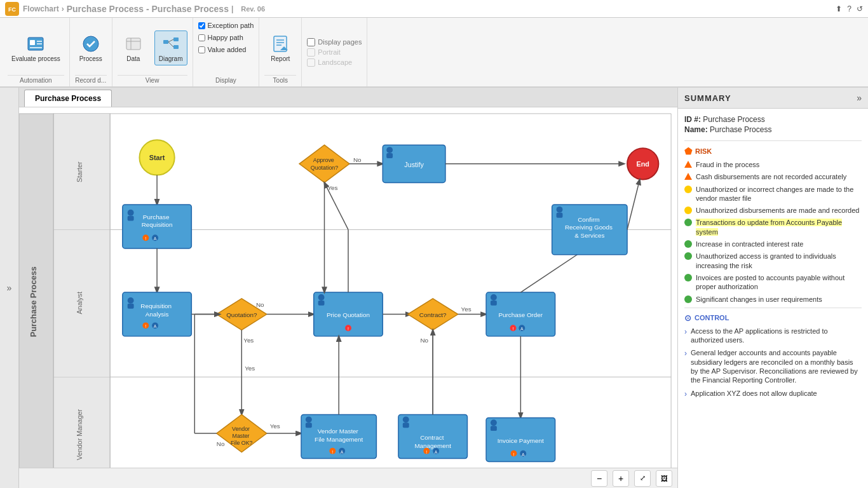  Describe the element at coordinates (839, 9) in the screenshot. I see `collapse-icon: ⬆` at that location.